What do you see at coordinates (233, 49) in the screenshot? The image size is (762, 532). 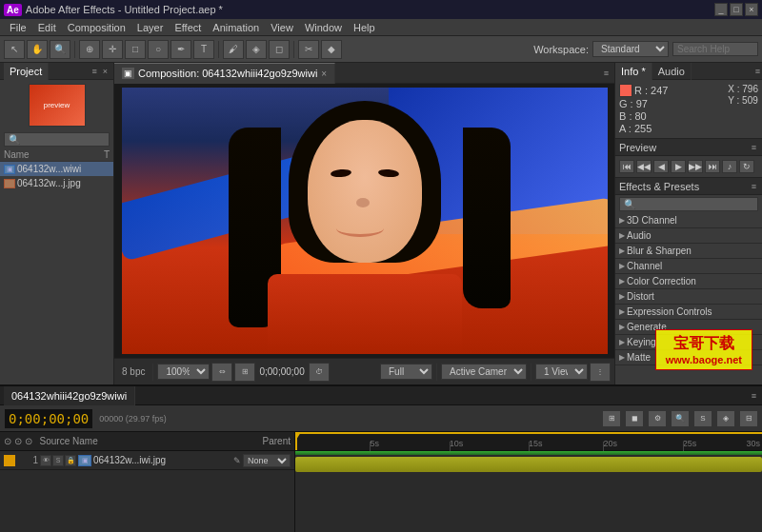 I see `tool-brush: 🖌` at bounding box center [233, 49].